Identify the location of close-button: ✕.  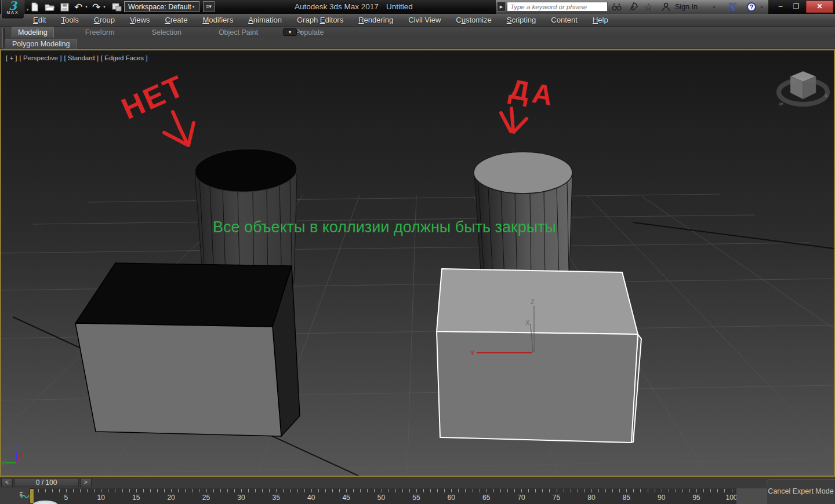
(820, 7).